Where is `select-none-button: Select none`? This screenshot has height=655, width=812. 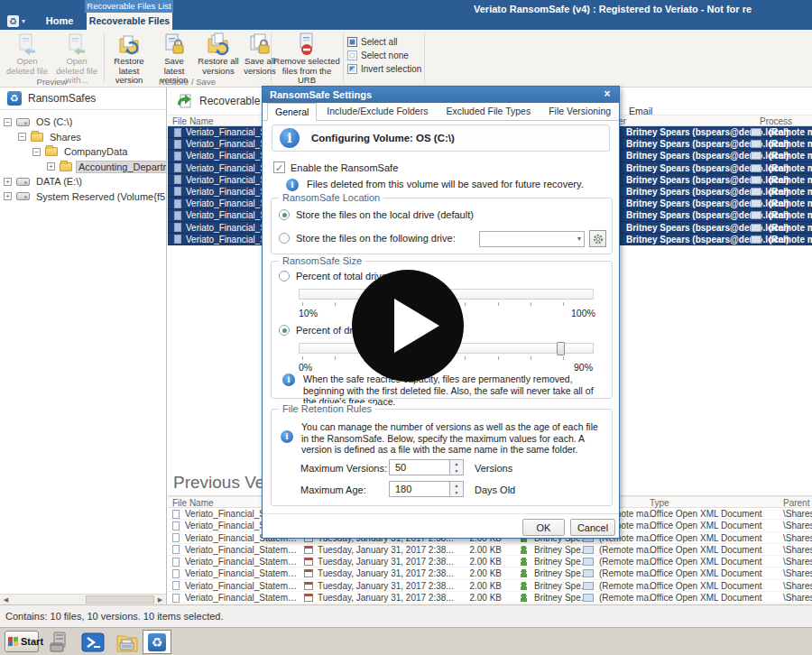
select-none-button: Select none is located at coordinates (378, 56).